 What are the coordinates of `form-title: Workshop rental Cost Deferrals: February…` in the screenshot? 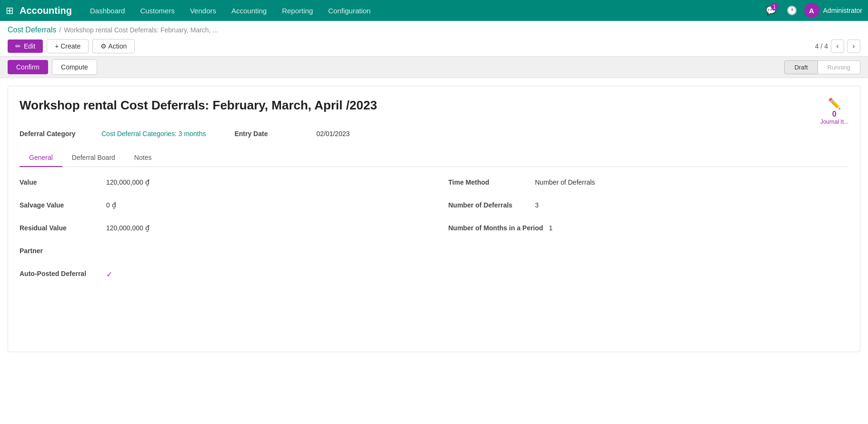 It's located at (434, 106).